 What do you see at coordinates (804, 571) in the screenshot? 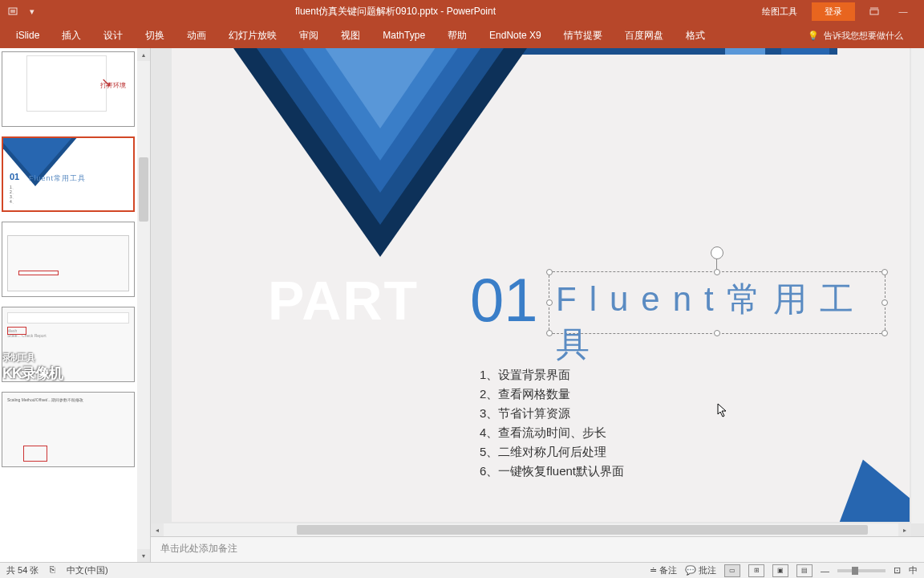
I see `slideshow-view-button: ▤` at bounding box center [804, 571].